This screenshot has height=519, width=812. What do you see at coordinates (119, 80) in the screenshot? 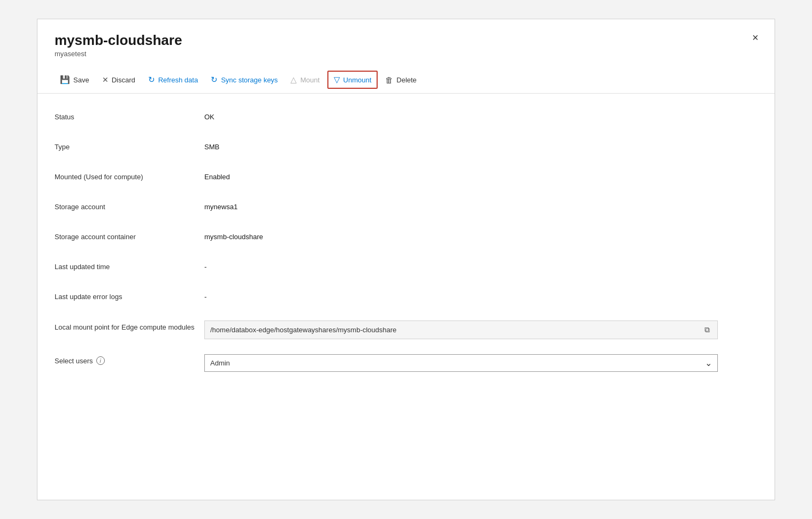
I see `discard-button: ✕ Discard` at bounding box center [119, 80].